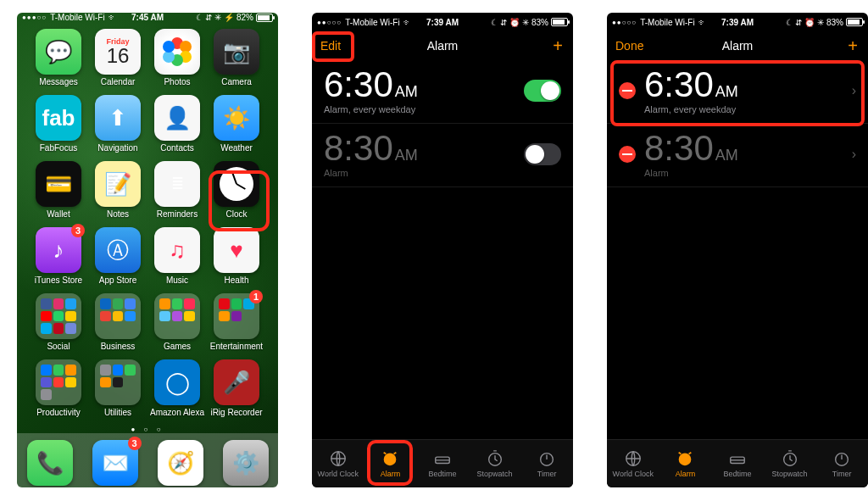 The width and height of the screenshot is (868, 501). Describe the element at coordinates (118, 184) in the screenshot. I see `notes-icon: 📝` at that location.